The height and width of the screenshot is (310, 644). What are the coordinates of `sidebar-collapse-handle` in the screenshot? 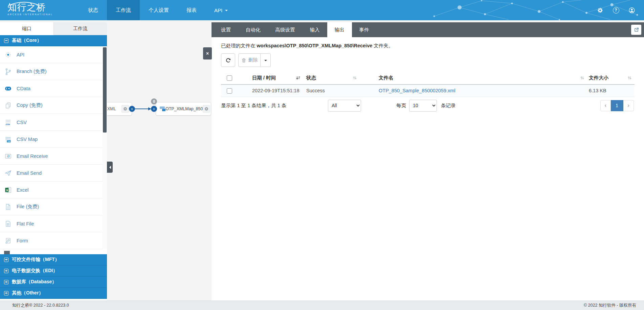 It's located at (110, 167).